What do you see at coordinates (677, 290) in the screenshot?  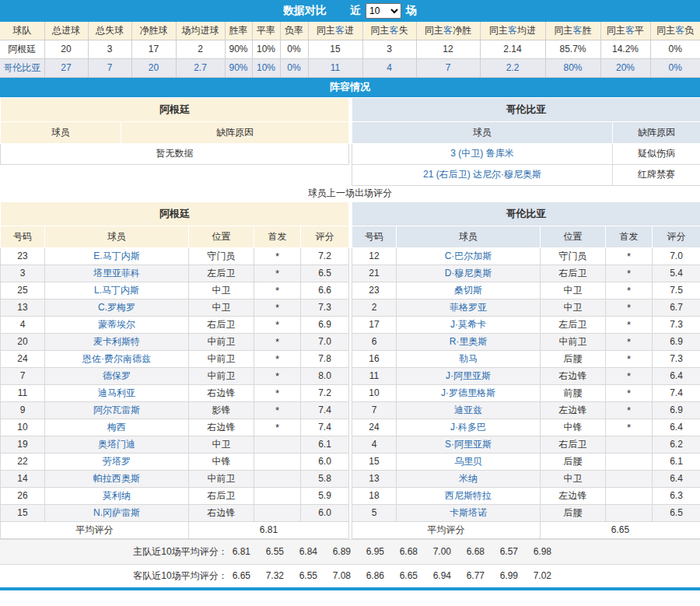 I see `player-rating: 7.5` at bounding box center [677, 290].